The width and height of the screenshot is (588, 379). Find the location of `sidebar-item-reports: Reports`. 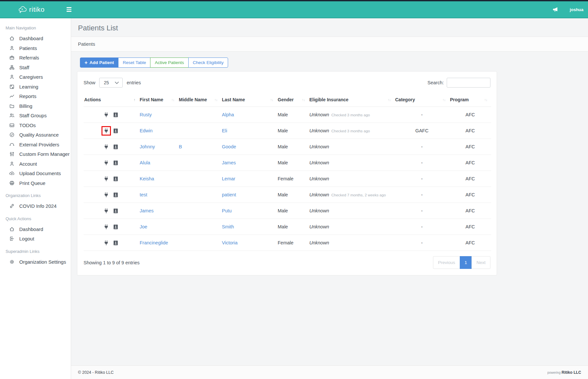

sidebar-item-reports: Reports is located at coordinates (35, 96).